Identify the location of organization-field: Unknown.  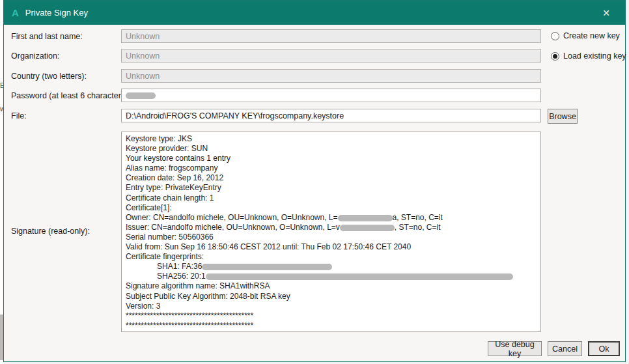
(331, 56).